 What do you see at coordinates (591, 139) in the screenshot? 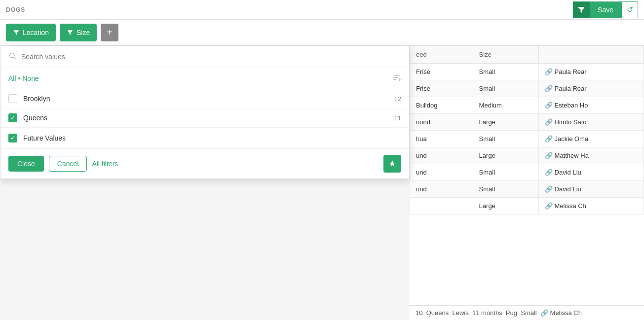
I see `cell-owner: 🔗Jackie Oma` at bounding box center [591, 139].